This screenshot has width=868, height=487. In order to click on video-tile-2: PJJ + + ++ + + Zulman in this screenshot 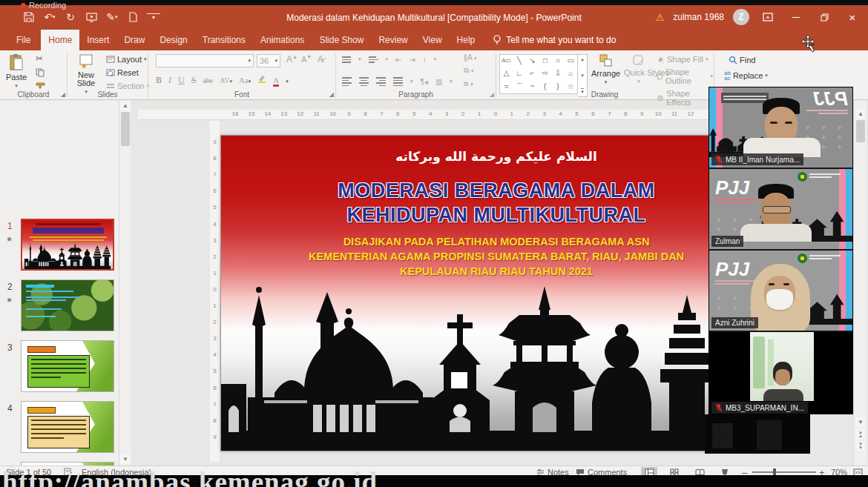, I will do `click(780, 210)`.